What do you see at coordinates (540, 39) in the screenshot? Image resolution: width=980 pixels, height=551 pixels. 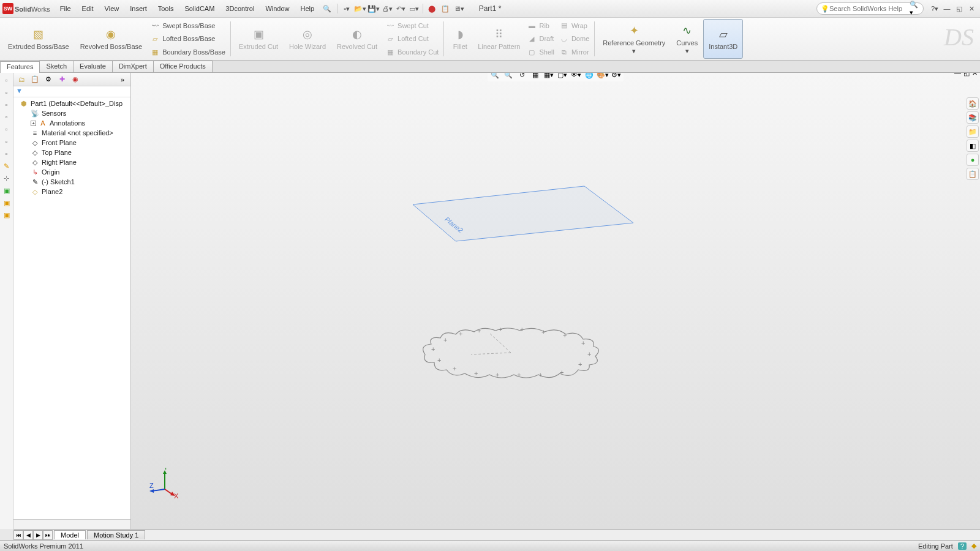 I see `draft-button: ◢Draft` at bounding box center [540, 39].